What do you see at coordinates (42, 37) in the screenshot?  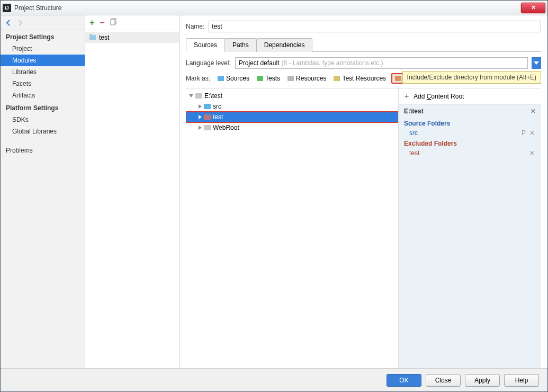 I see `sidebar-heading-project-settings: Project Settings` at bounding box center [42, 37].